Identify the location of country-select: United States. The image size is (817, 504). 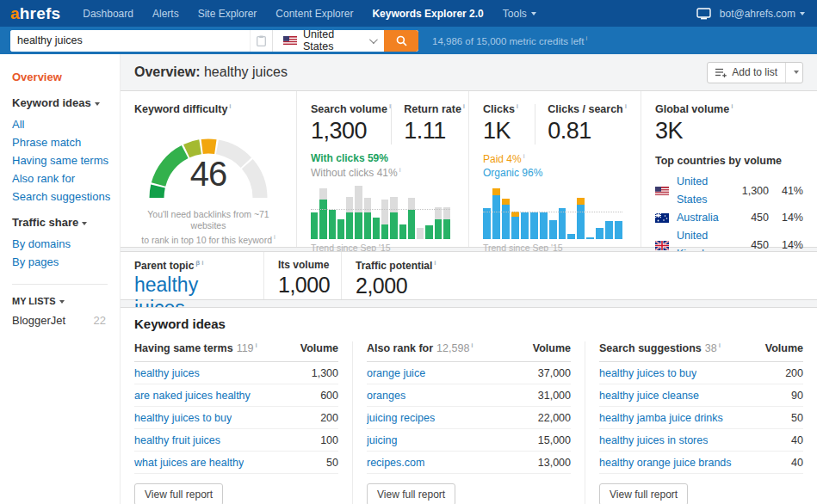
(328, 41).